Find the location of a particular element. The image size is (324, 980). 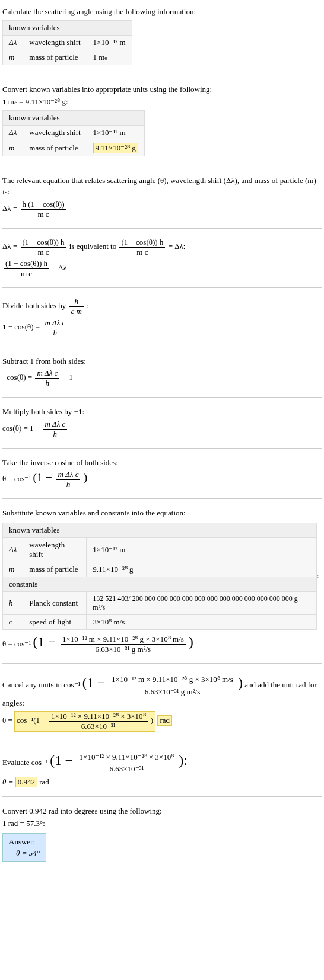

divide-text: Divide both sides by hc m : is located at coordinates (162, 307).